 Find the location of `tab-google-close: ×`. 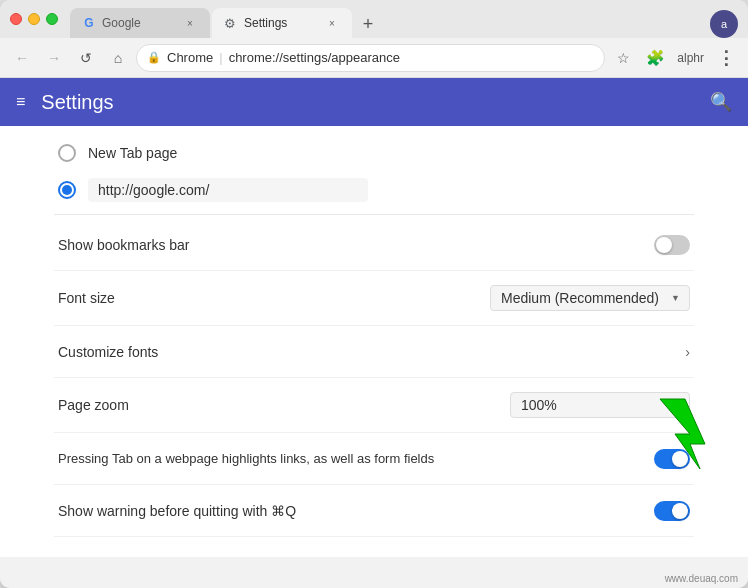

tab-google-close: × is located at coordinates (190, 23).